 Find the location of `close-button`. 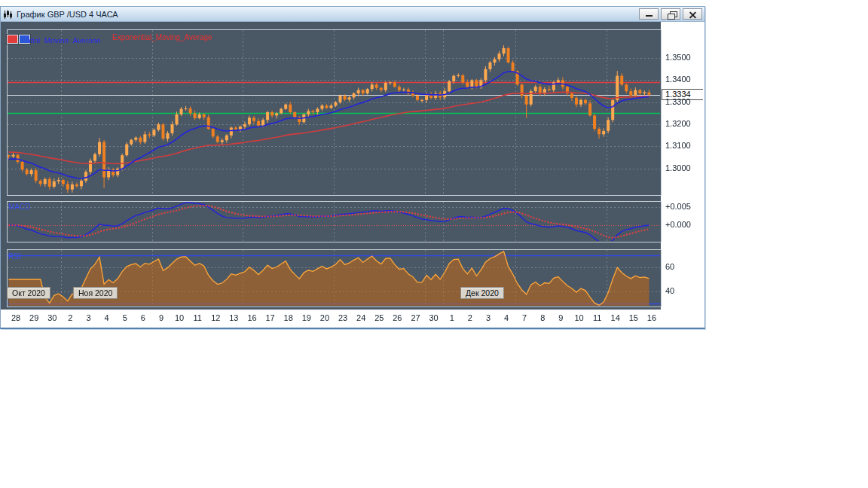

close-button is located at coordinates (692, 14).